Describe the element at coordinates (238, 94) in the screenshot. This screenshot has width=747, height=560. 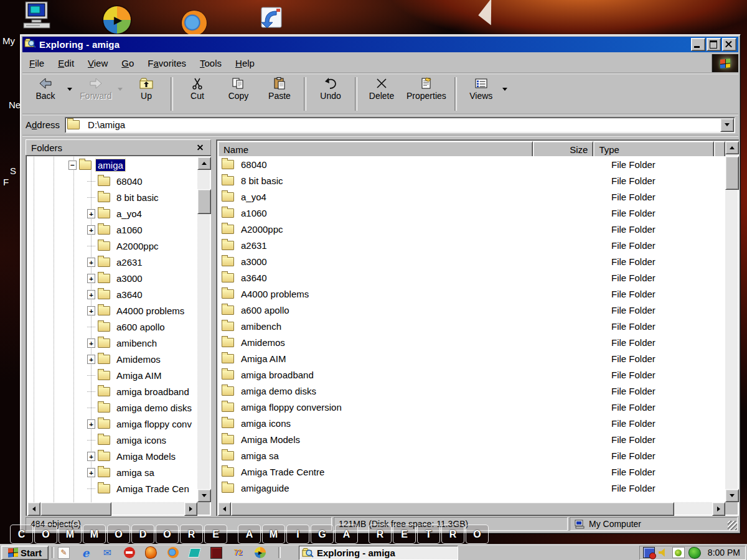
I see `copy-button: Copy` at that location.